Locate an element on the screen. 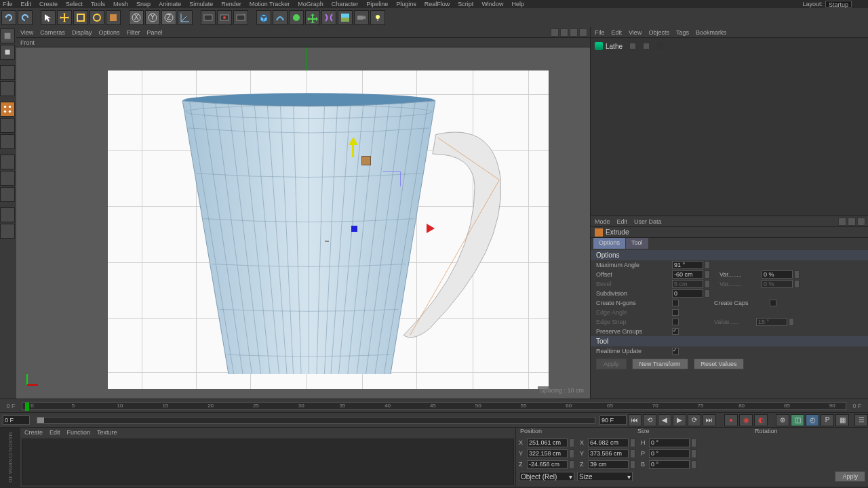 This screenshot has height=488, width=868. spin-sizez is located at coordinates (633, 465).